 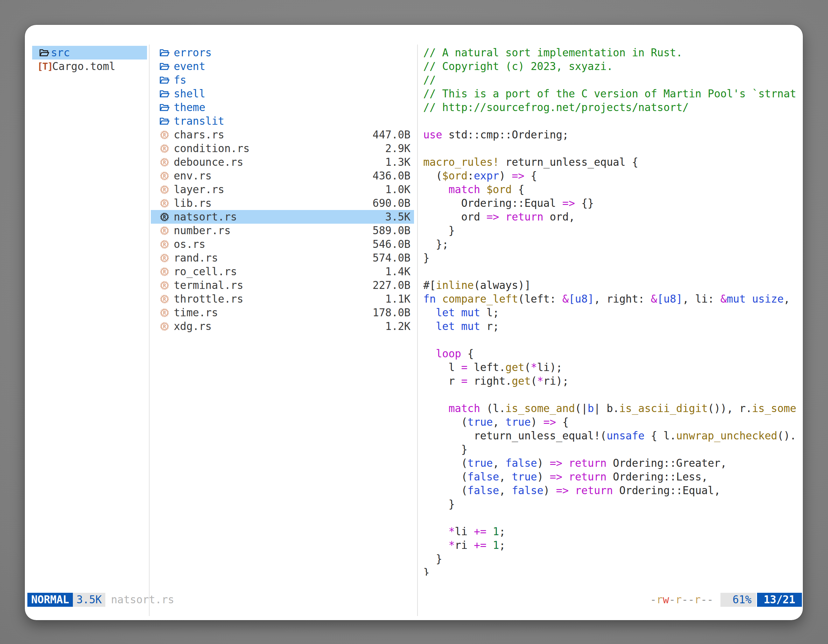 What do you see at coordinates (50, 600) in the screenshot?
I see `mode-indicator: NORMAL` at bounding box center [50, 600].